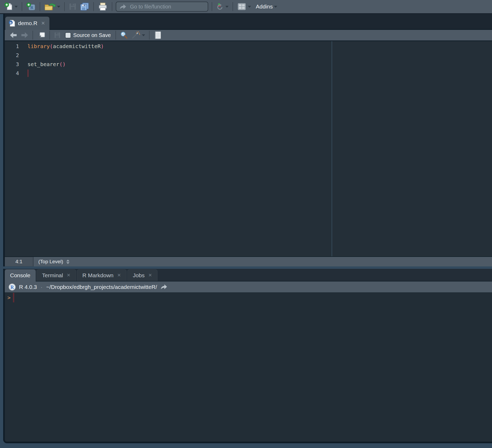 The image size is (492, 448). Describe the element at coordinates (12, 64) in the screenshot. I see `line-number: 3` at that location.